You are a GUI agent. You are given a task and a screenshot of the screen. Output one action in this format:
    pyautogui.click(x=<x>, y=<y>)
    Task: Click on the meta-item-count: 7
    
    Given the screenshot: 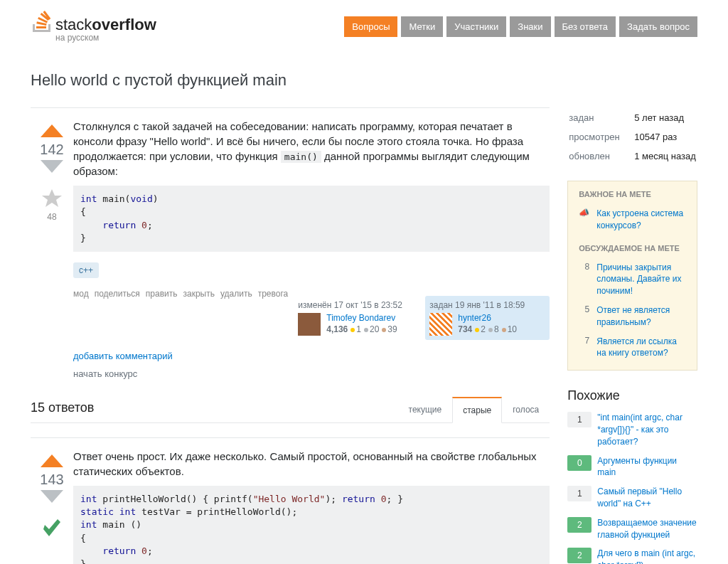 What is the action you would take?
    pyautogui.click(x=584, y=348)
    